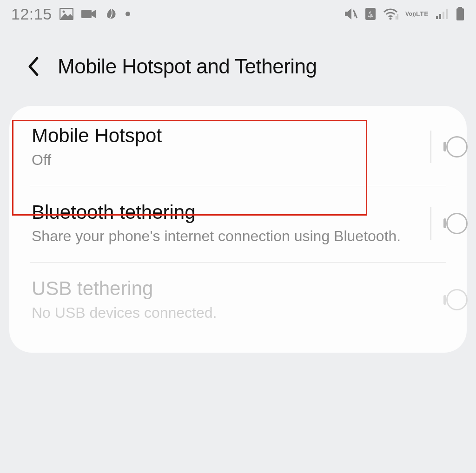 This screenshot has width=476, height=473. I want to click on setting-subtitle: No USB devices connected., so click(233, 313).